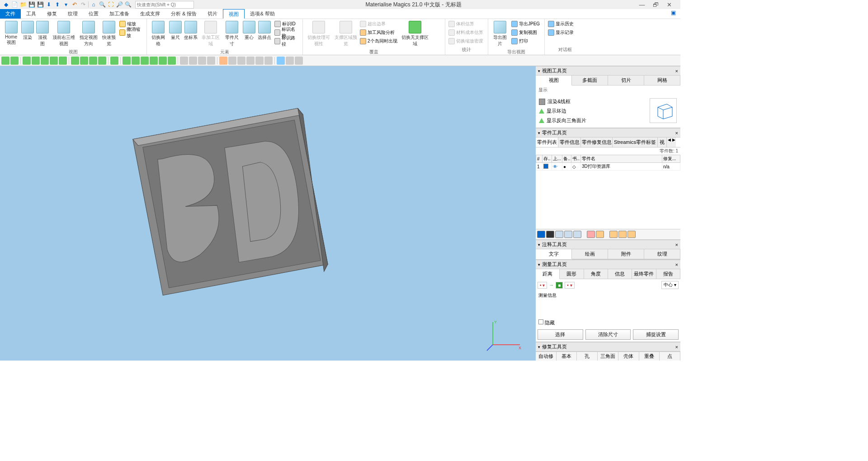 The width and height of the screenshot is (868, 461). What do you see at coordinates (23, 5) in the screenshot?
I see `open-icon: 📁` at bounding box center [23, 5].